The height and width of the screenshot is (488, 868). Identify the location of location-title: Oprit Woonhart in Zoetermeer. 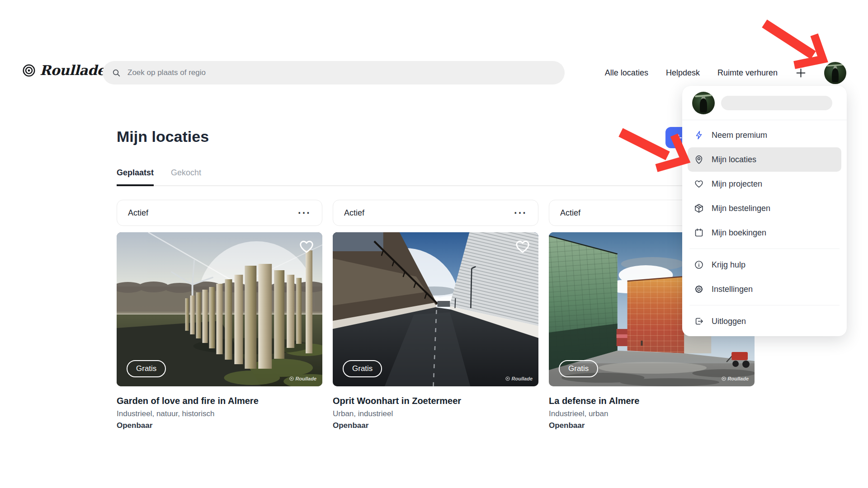
(436, 401).